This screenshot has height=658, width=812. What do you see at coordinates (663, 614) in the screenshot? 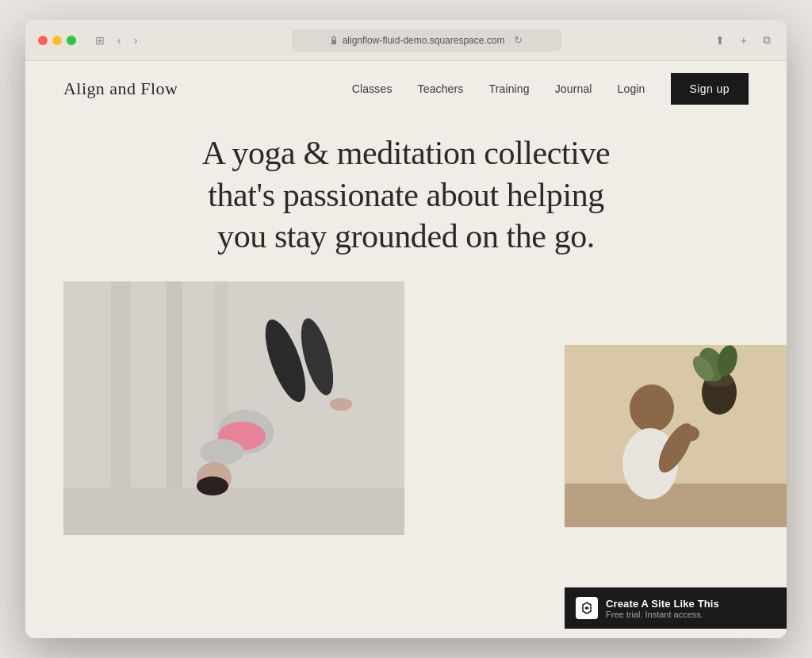
I see `squarespace-badge-subtitle: Free trial. Instant access.` at bounding box center [663, 614].